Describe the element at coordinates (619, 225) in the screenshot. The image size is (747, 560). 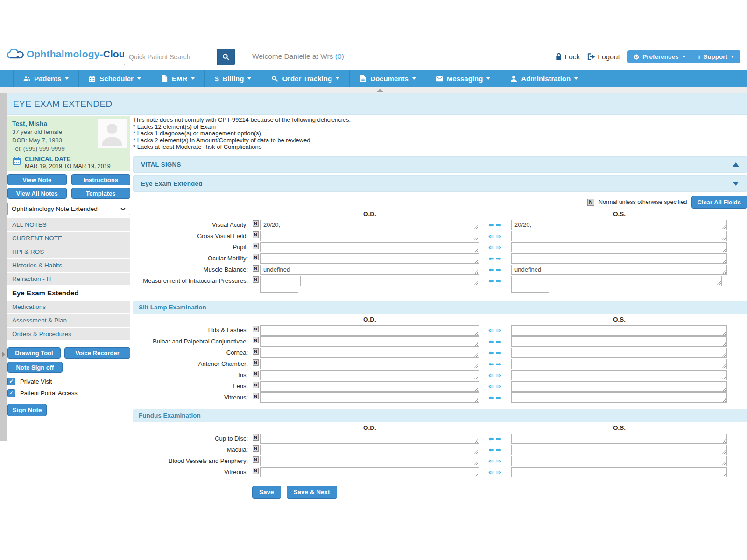
I see `os-visual-acuity-field` at that location.